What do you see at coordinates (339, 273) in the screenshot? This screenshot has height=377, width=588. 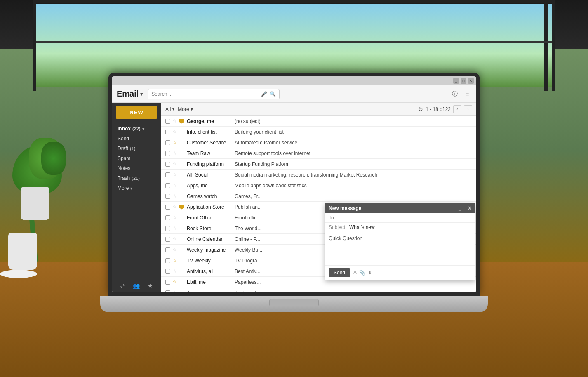 I see `compose-send-button: Send` at bounding box center [339, 273].